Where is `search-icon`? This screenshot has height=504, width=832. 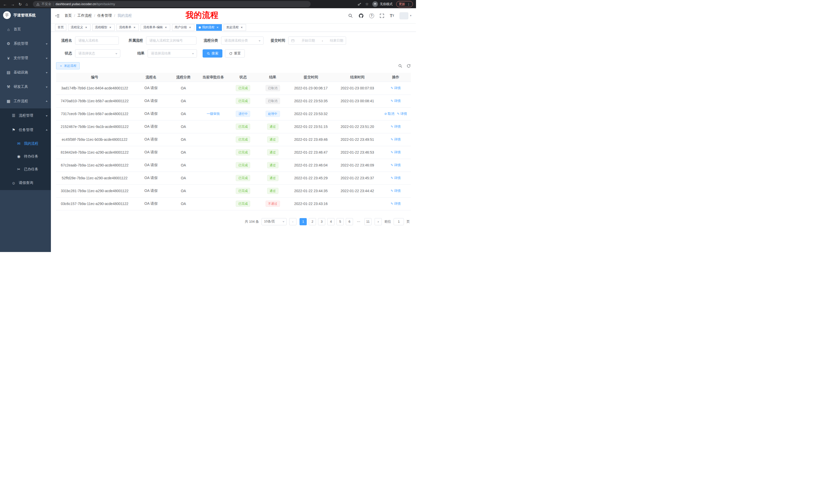
search-icon is located at coordinates (350, 16).